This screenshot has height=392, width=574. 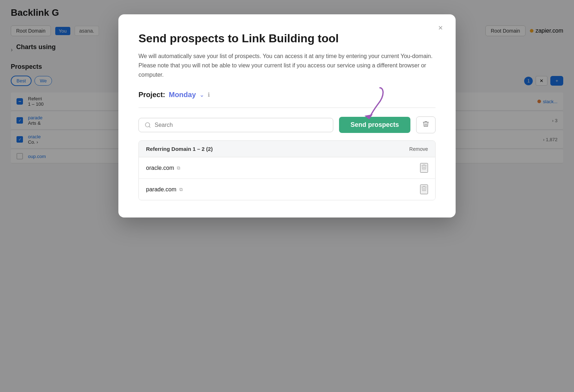 What do you see at coordinates (287, 168) in the screenshot?
I see `prospect-row-0: oracle.com ⧉` at bounding box center [287, 168].